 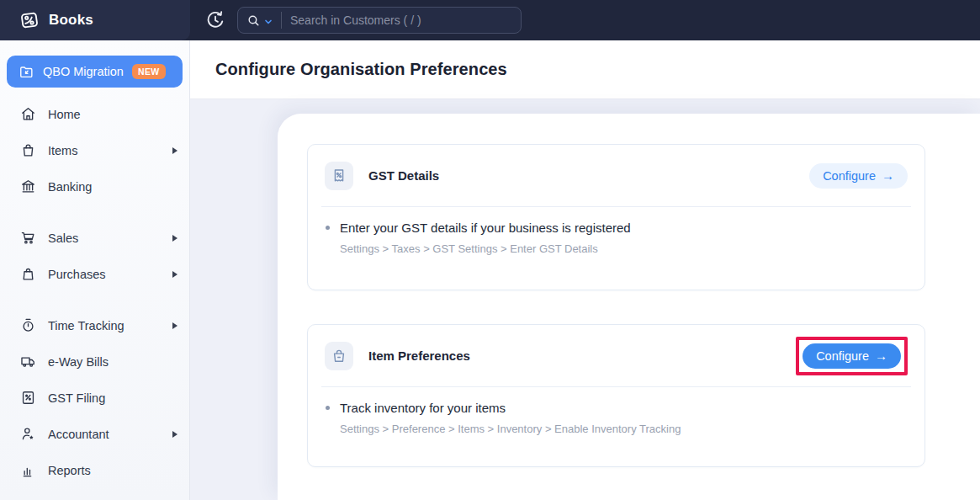 What do you see at coordinates (616, 231) in the screenshot?
I see `card-body: Enter your GST details if your business …` at bounding box center [616, 231].